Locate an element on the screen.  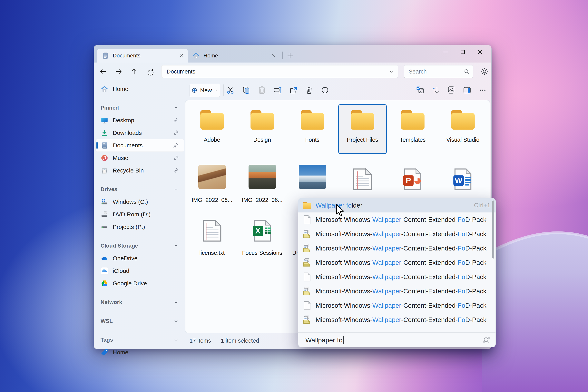
tab-separator is located at coordinates (282, 56).